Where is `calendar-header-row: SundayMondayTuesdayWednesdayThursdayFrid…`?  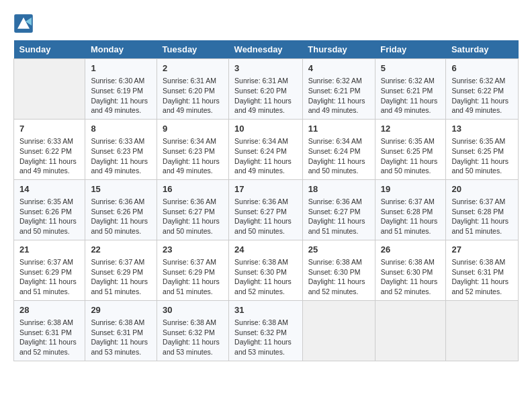
calendar-header-row: SundayMondayTuesdayWednesdayThursdayFrid… is located at coordinates (266, 50).